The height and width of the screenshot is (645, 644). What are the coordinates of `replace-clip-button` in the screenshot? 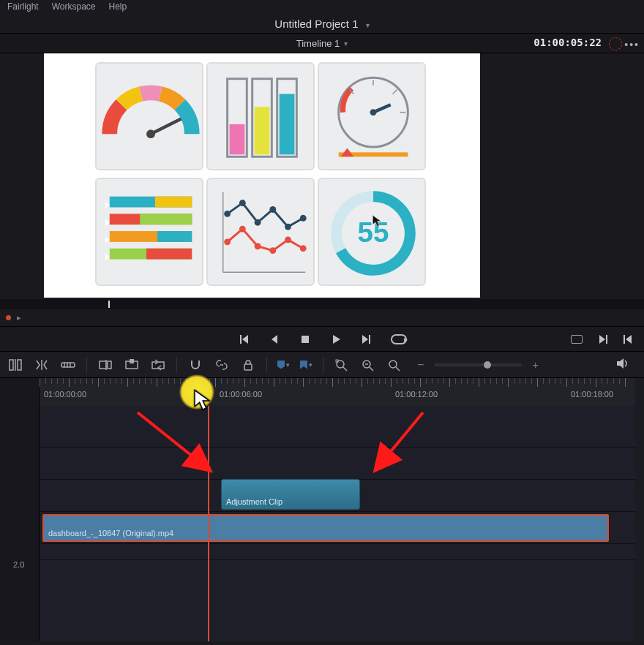 It's located at (158, 365).